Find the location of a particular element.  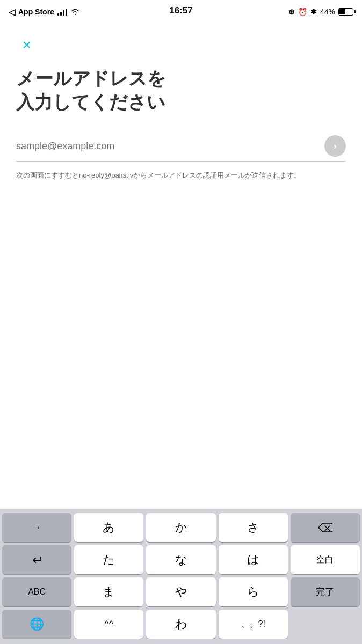

key-a: あ is located at coordinates (108, 528).